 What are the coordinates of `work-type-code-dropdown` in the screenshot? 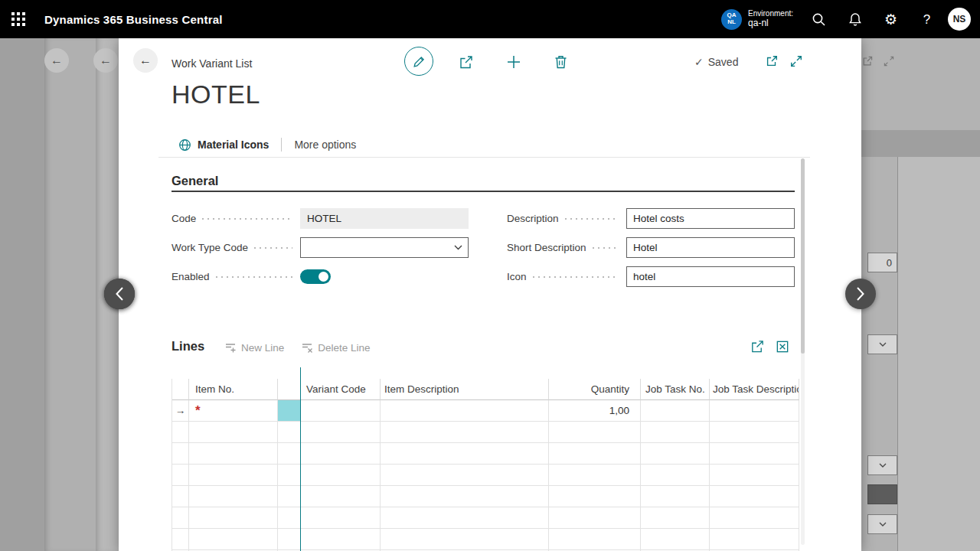 It's located at (384, 248).